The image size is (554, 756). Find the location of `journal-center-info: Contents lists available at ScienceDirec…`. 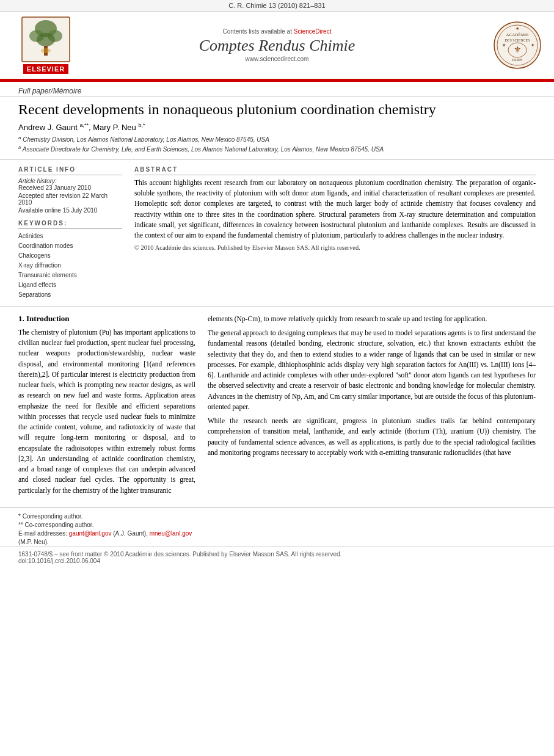

journal-center-info: Contents lists available at ScienceDirec… is located at coordinates (277, 45).